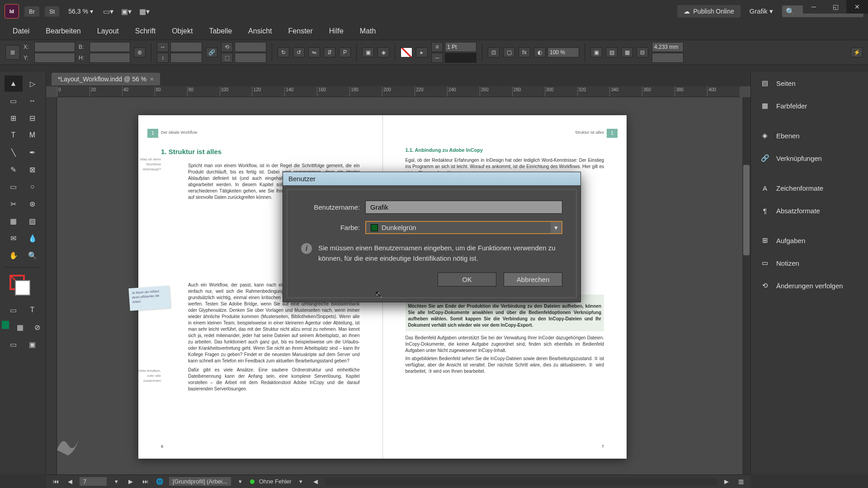 Image resolution: width=868 pixels, height=488 pixels. What do you see at coordinates (809, 240) in the screenshot?
I see `panel-aufgaben: ⊞ Aufgaben` at bounding box center [809, 240].